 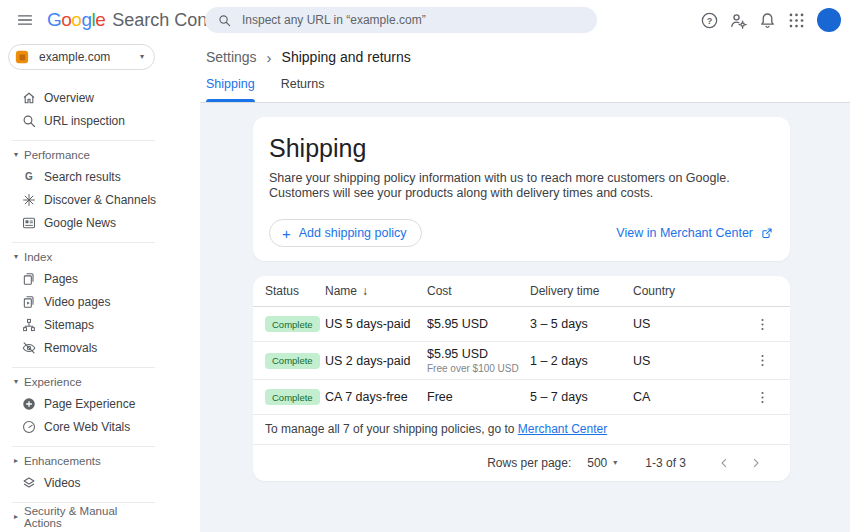 I want to click on sidebar-section-label: Enhancements, so click(x=62, y=461).